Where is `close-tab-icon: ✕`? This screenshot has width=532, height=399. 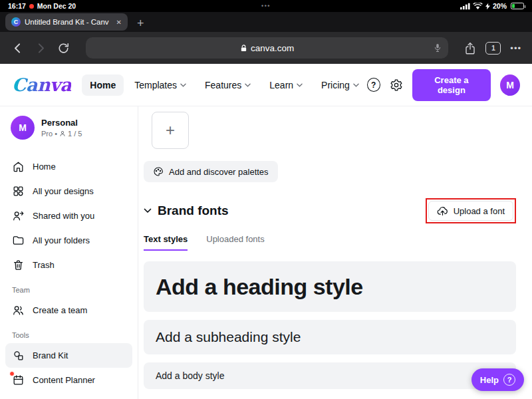 close-tab-icon: ✕ is located at coordinates (119, 23).